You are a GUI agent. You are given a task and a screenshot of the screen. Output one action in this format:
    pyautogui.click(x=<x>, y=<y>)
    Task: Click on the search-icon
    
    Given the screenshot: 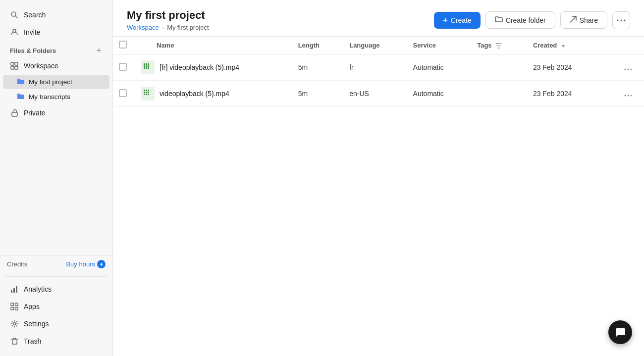 What is the action you would take?
    pyautogui.click(x=14, y=15)
    